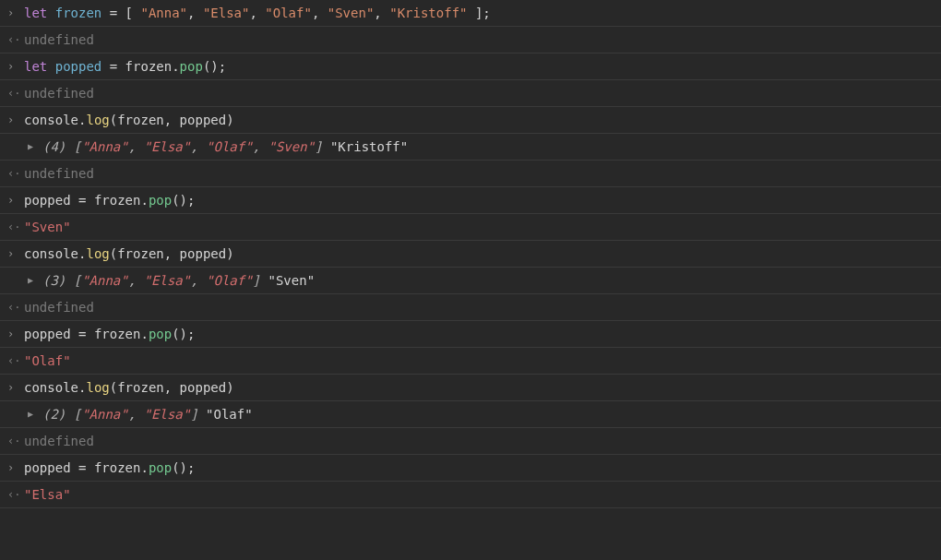 Image resolution: width=941 pixels, height=560 pixels. Describe the element at coordinates (58, 147) in the screenshot. I see `code-token: (4)` at that location.